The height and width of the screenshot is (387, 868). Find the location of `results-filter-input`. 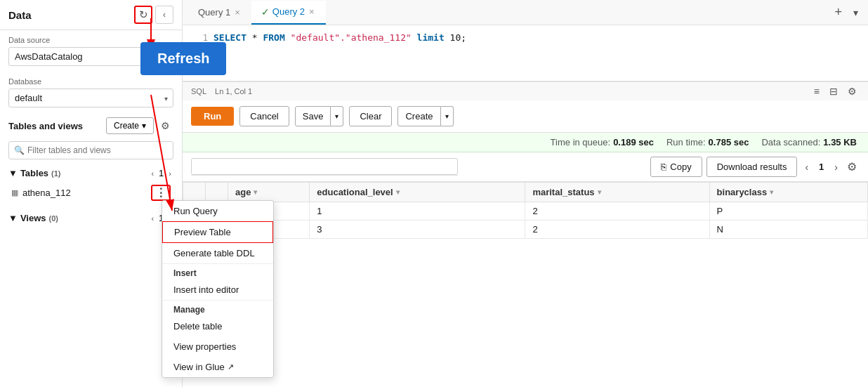

results-filter-input is located at coordinates (324, 166).